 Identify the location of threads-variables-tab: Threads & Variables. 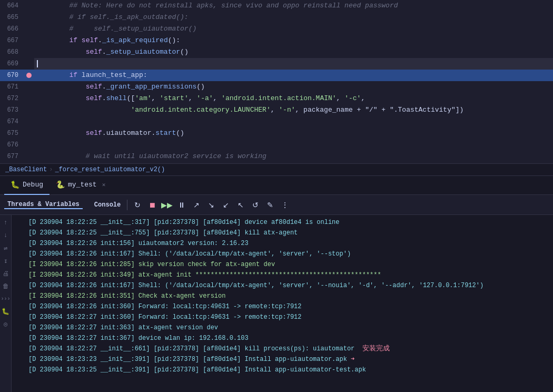
(43, 205).